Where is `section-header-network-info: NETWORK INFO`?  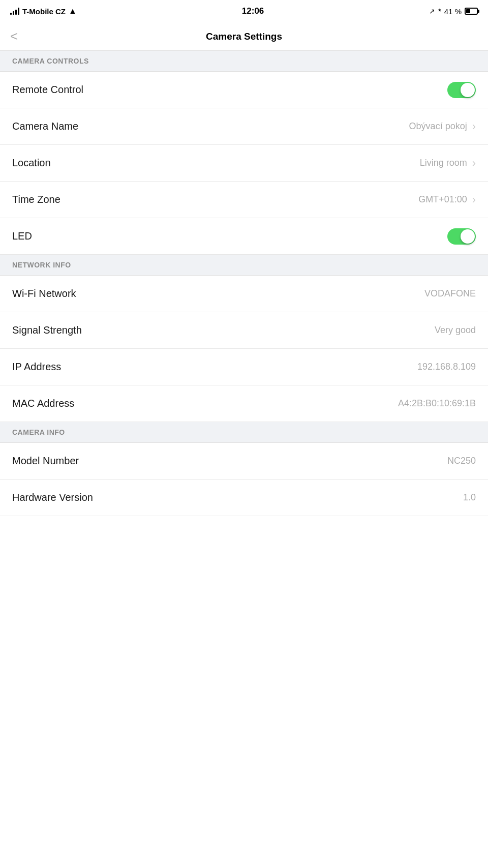 section-header-network-info: NETWORK INFO is located at coordinates (244, 265).